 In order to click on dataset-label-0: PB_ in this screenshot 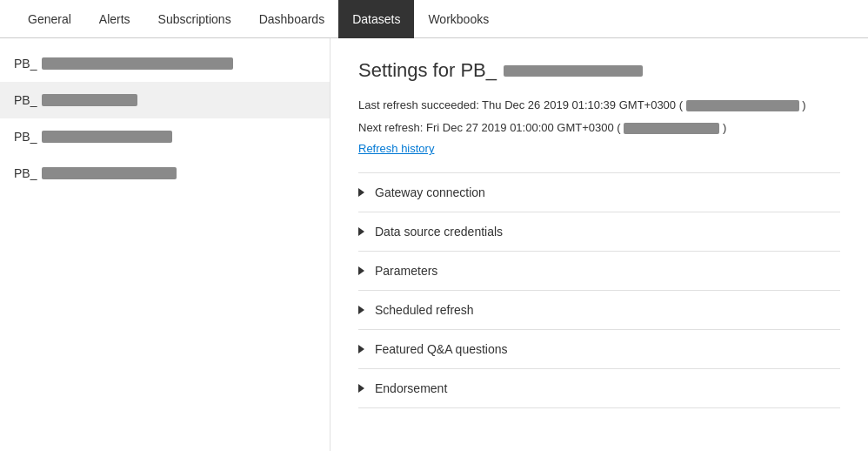, I will do `click(124, 64)`.